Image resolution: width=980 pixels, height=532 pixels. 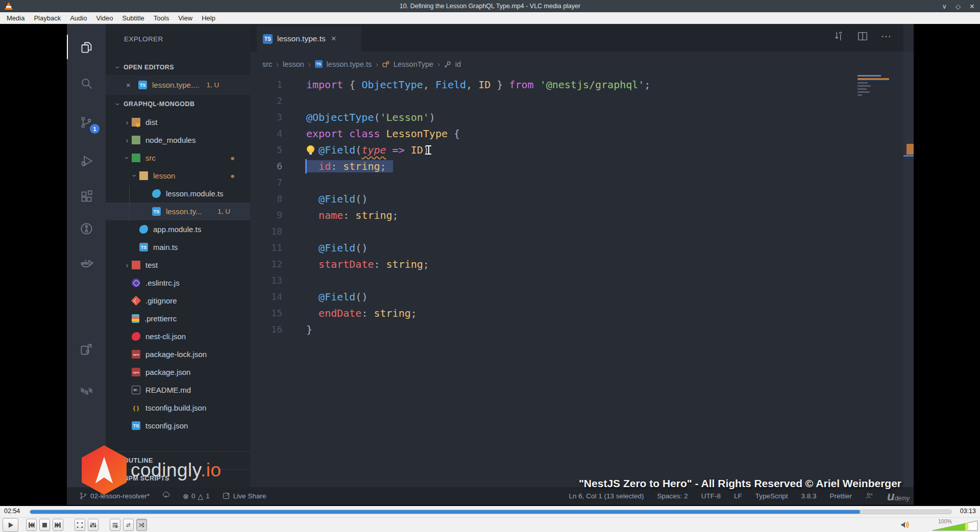 I want to click on tree-item-main-ts: main.ts, so click(x=178, y=247).